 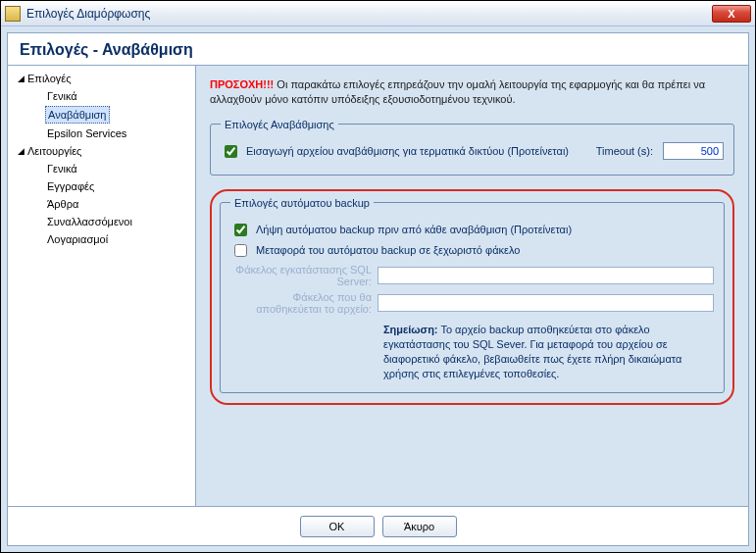 What do you see at coordinates (549, 351) in the screenshot?
I see `backup-note: Σημείωση: Το αρχείο backup αποθηκεύεται …` at bounding box center [549, 351].